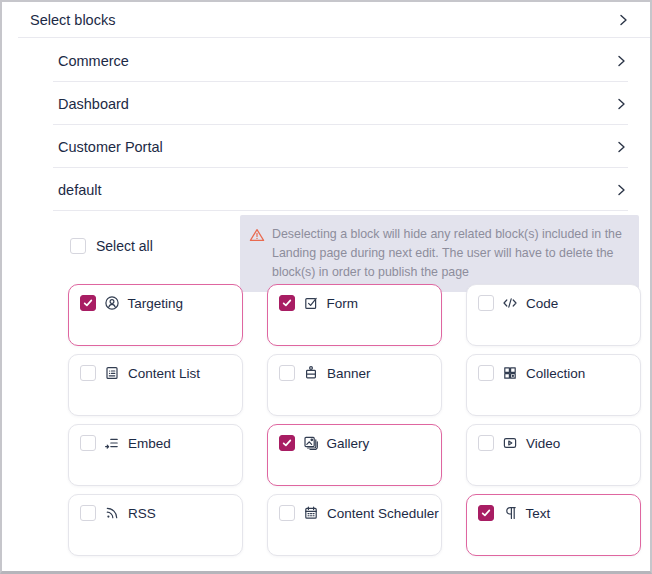 The width and height of the screenshot is (652, 574). Describe the element at coordinates (78, 246) in the screenshot. I see `select-all-checkbox` at that location.